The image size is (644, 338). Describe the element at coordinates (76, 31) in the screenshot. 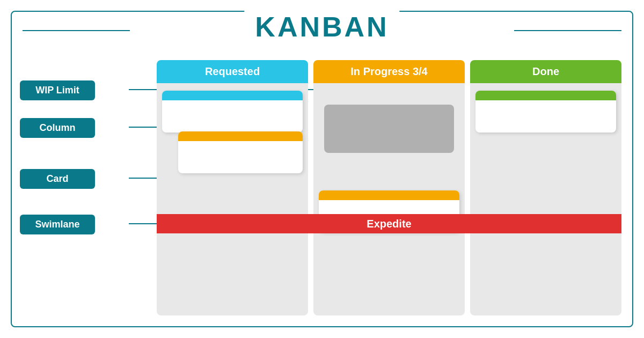

I see `title-line-left` at that location.